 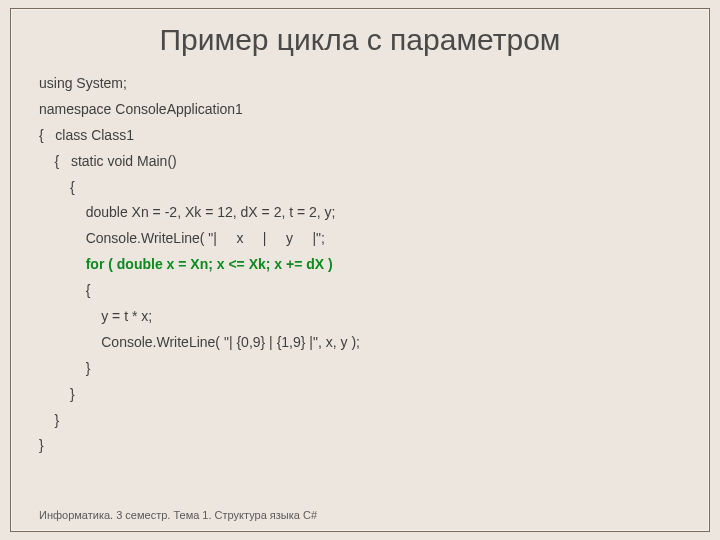 I want to click on code-line: double Xn = -2, Xk = 12, dX = 2, t = 2, …, so click(x=360, y=213).